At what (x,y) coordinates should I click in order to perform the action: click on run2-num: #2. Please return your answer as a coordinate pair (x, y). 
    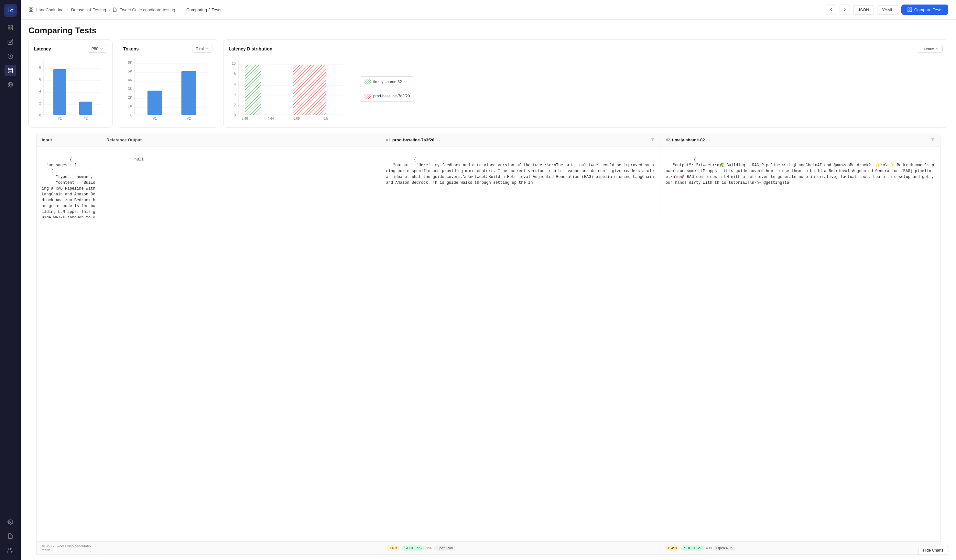
    Looking at the image, I should click on (668, 140).